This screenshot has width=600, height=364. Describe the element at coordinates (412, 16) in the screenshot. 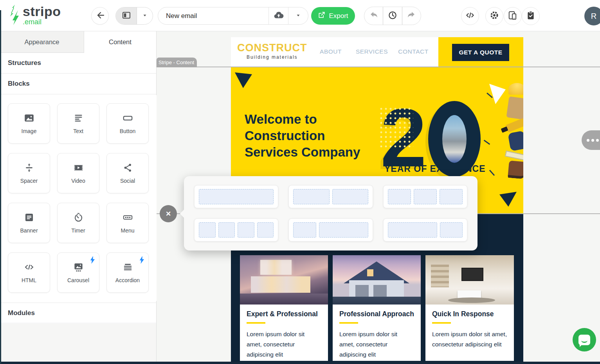

I see `redo-button` at that location.